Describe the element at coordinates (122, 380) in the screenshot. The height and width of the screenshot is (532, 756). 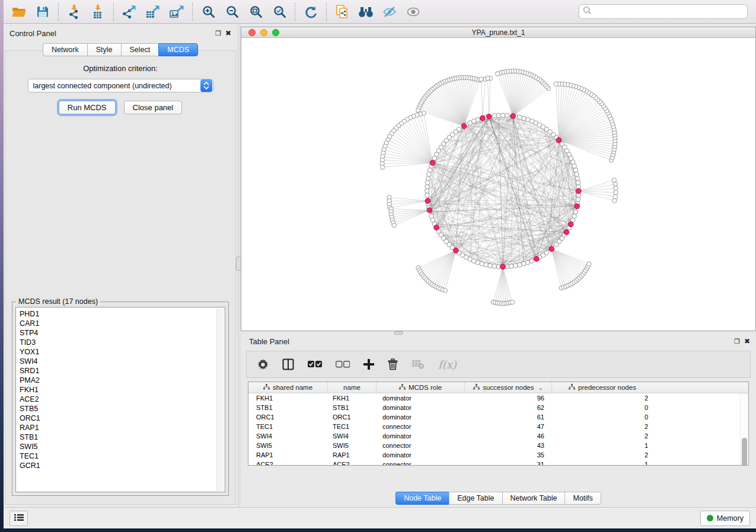
I see `mcds-result-item: PMA2` at that location.